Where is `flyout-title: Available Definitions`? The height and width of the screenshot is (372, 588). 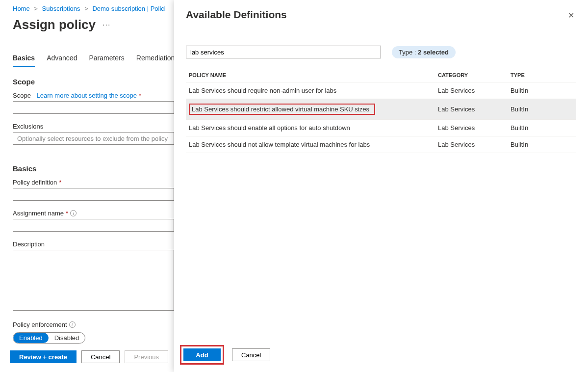
flyout-title: Available Definitions is located at coordinates (236, 15).